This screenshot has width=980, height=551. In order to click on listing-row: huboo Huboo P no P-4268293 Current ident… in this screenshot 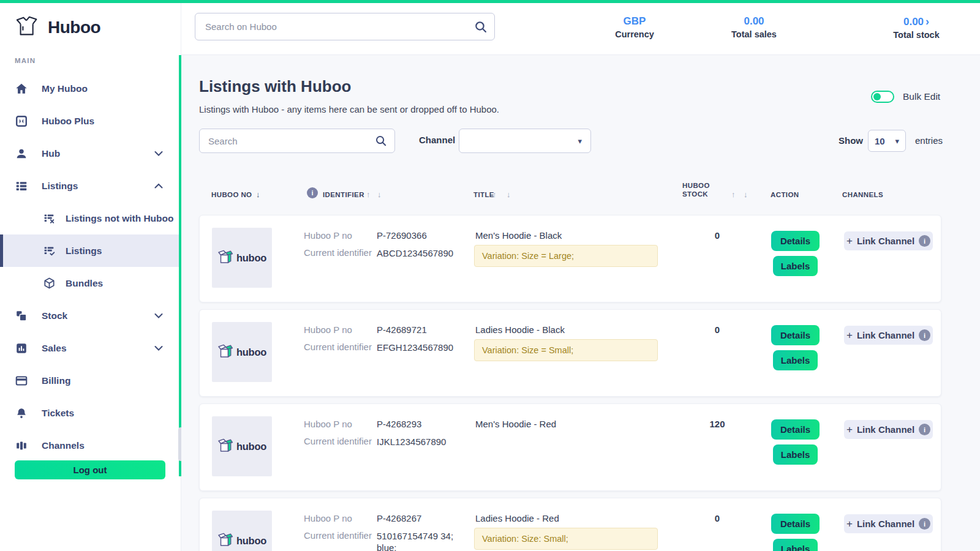, I will do `click(570, 447)`.